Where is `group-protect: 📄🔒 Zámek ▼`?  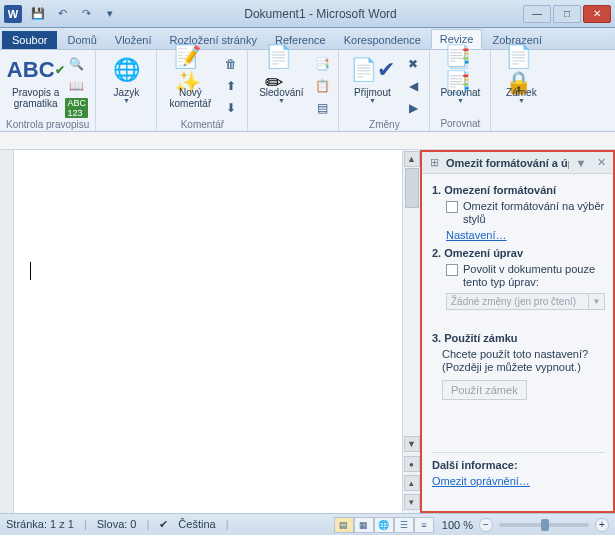
group-protect: 📄🔒 Zámek ▼ is located at coordinates (521, 90).